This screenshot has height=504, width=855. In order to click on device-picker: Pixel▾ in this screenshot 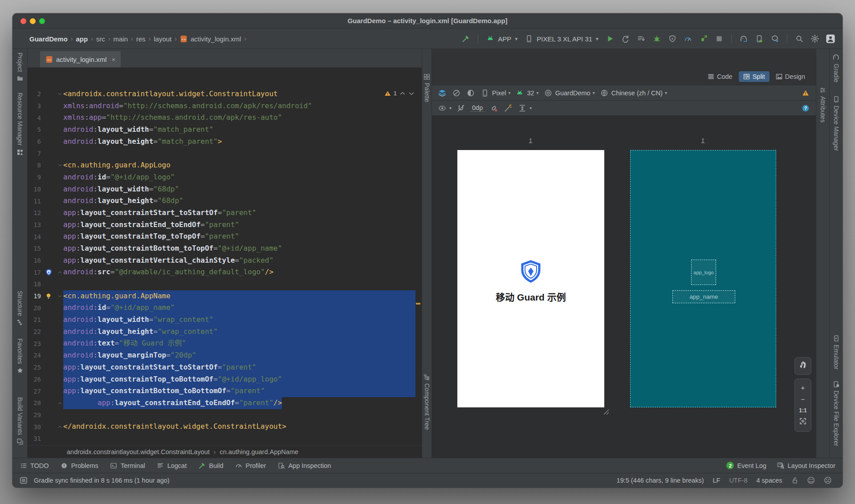, I will do `click(495, 93)`.